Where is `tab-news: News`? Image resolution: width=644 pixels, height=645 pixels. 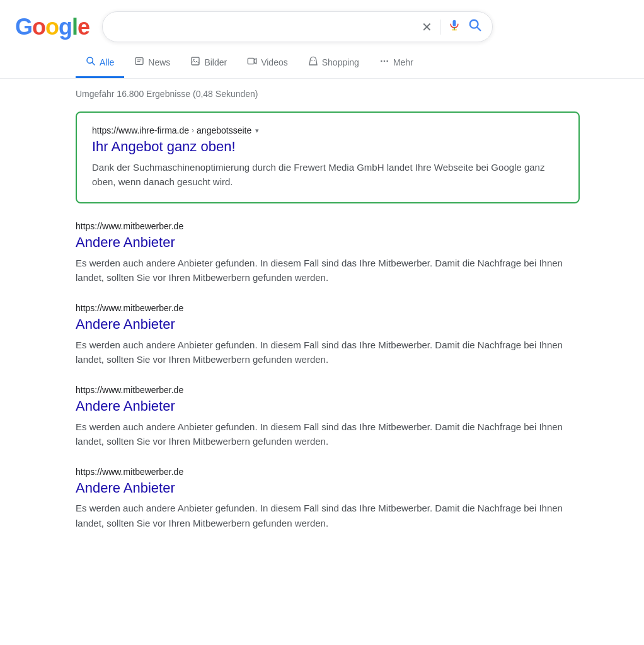
tab-news: News is located at coordinates (152, 63).